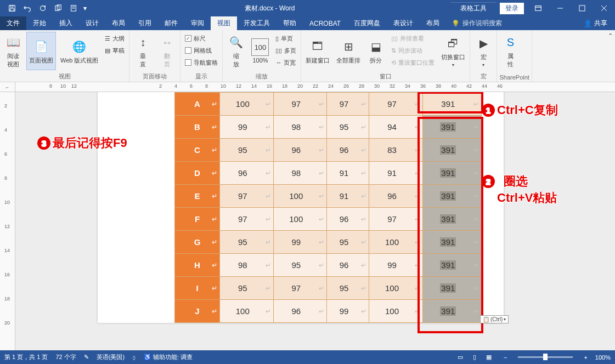 This screenshot has height=364, width=615. What do you see at coordinates (257, 23) in the screenshot?
I see `menu-dev: 开发工具` at bounding box center [257, 23].